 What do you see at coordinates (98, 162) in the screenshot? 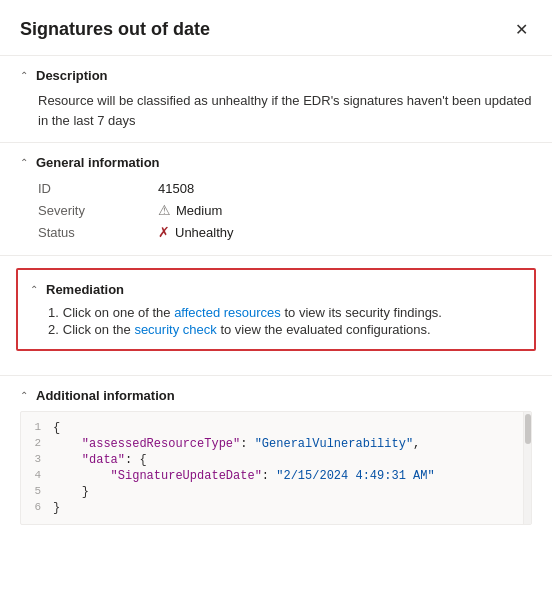
I see `general-info-title: General information` at bounding box center [98, 162].